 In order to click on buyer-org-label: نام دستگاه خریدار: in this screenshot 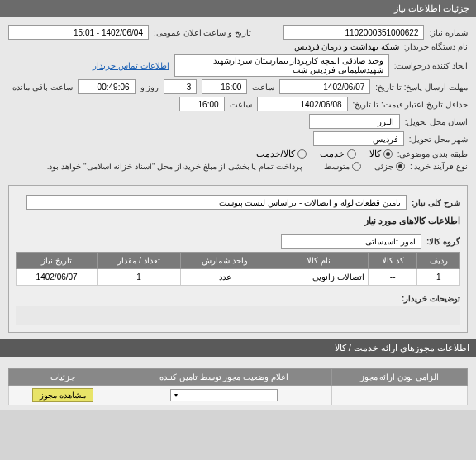, I will do `click(436, 46)`.